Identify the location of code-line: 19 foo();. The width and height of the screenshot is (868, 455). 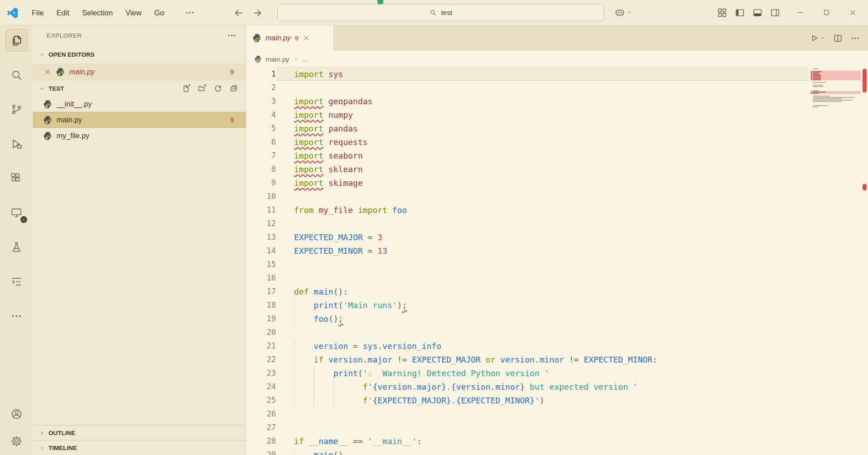
(527, 319).